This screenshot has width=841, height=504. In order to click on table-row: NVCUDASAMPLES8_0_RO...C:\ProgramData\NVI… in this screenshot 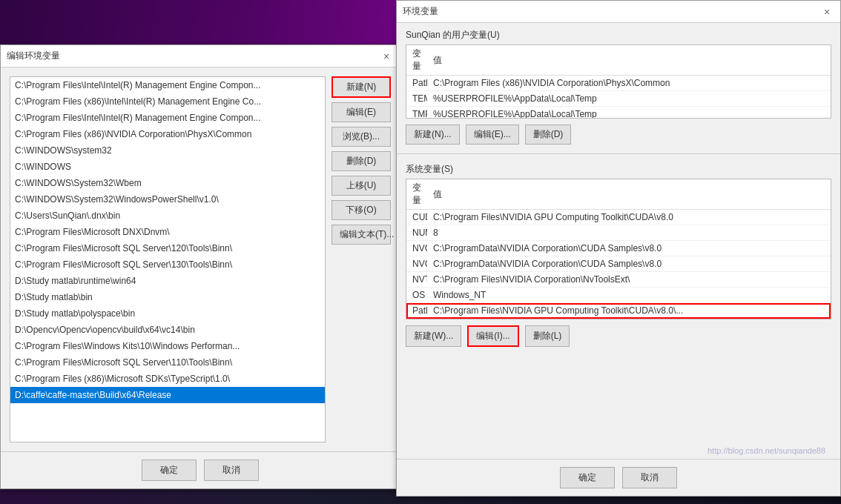, I will do `click(619, 264)`.